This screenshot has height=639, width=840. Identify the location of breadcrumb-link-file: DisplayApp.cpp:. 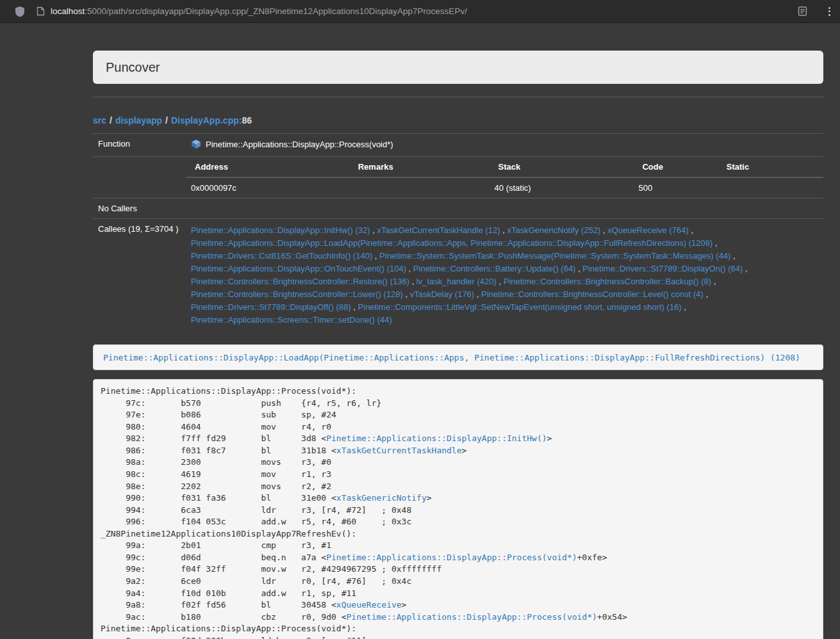
(206, 120).